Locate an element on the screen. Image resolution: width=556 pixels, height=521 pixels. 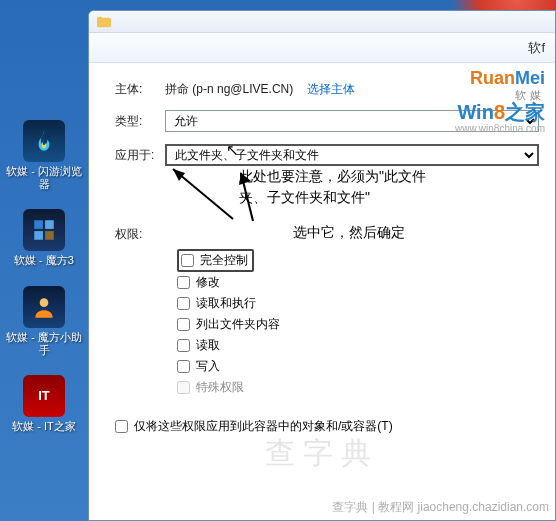
desktop-icon-label: 软媒 - IT之家 is located at coordinates (44, 426).